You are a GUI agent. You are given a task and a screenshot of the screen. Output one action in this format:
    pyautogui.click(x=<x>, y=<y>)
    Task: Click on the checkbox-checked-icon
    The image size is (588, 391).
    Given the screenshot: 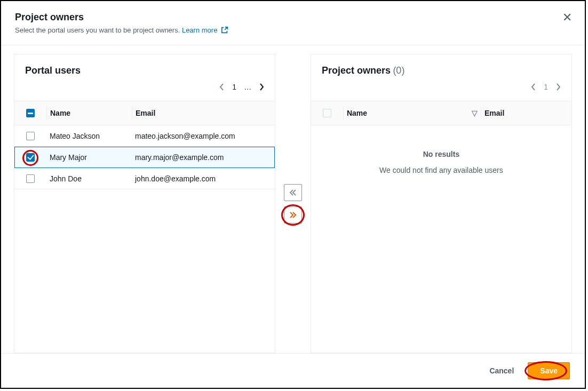 What is the action you would take?
    pyautogui.click(x=30, y=157)
    